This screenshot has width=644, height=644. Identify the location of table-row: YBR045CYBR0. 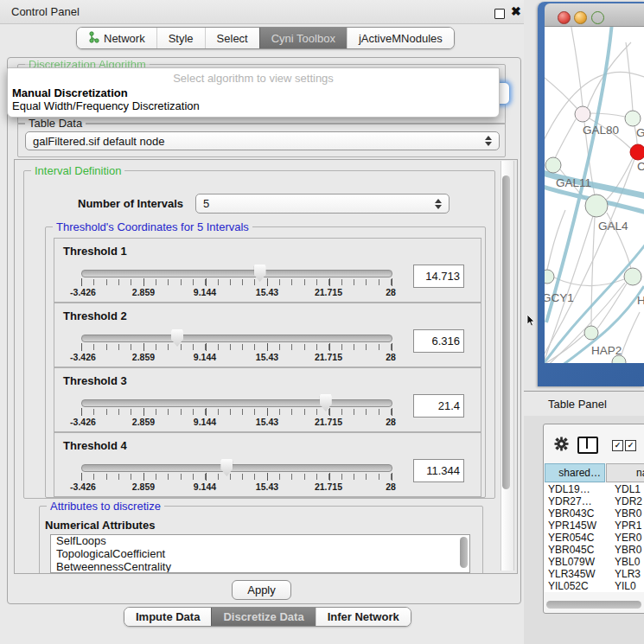
(595, 550).